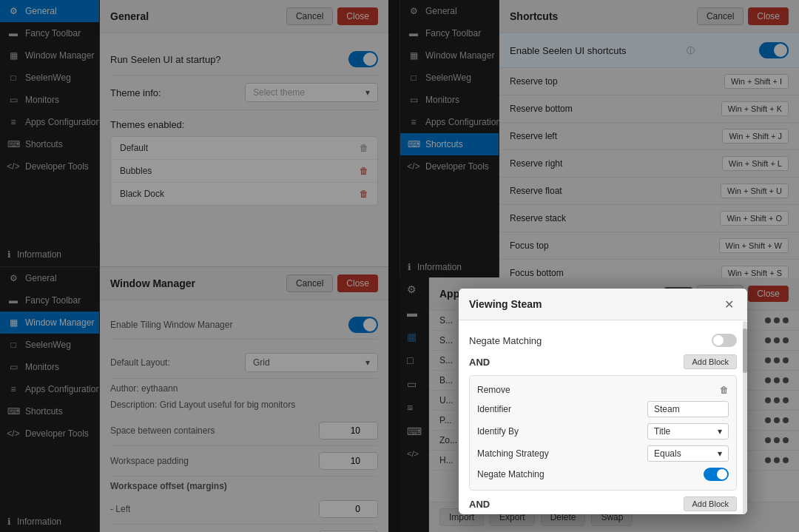  Describe the element at coordinates (745, 417) in the screenshot. I see `scroll-track` at that location.